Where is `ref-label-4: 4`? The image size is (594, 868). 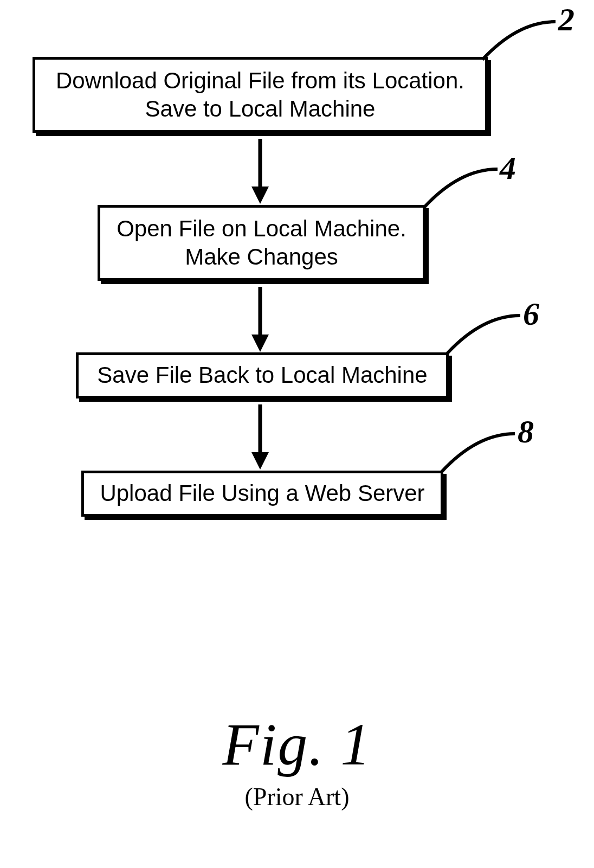 ref-label-4: 4 is located at coordinates (508, 168).